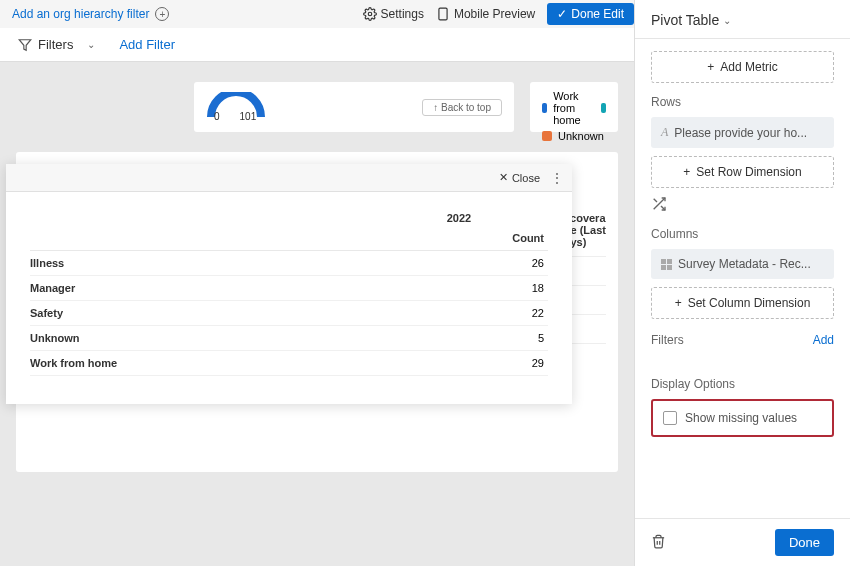 This screenshot has height=566, width=850. What do you see at coordinates (402, 14) in the screenshot?
I see `settings-label: Settings` at bounding box center [402, 14].